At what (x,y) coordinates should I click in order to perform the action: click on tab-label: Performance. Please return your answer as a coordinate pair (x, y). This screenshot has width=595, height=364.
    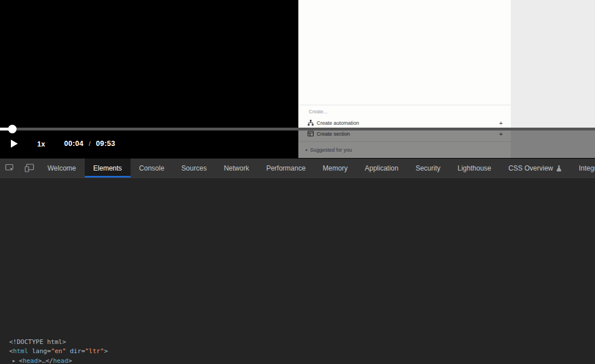
    Looking at the image, I should click on (286, 168).